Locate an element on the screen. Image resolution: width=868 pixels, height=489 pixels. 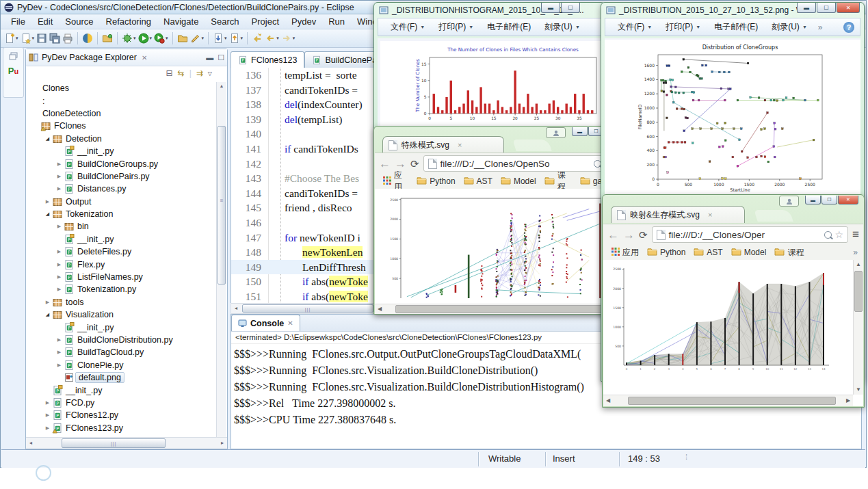
export-button: ▾ is located at coordinates (237, 38).